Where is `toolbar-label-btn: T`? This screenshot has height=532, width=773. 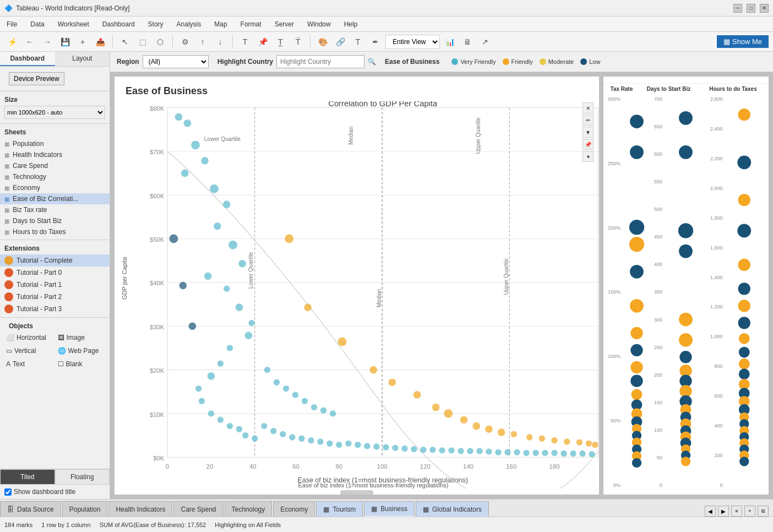 toolbar-label-btn: T is located at coordinates (245, 42).